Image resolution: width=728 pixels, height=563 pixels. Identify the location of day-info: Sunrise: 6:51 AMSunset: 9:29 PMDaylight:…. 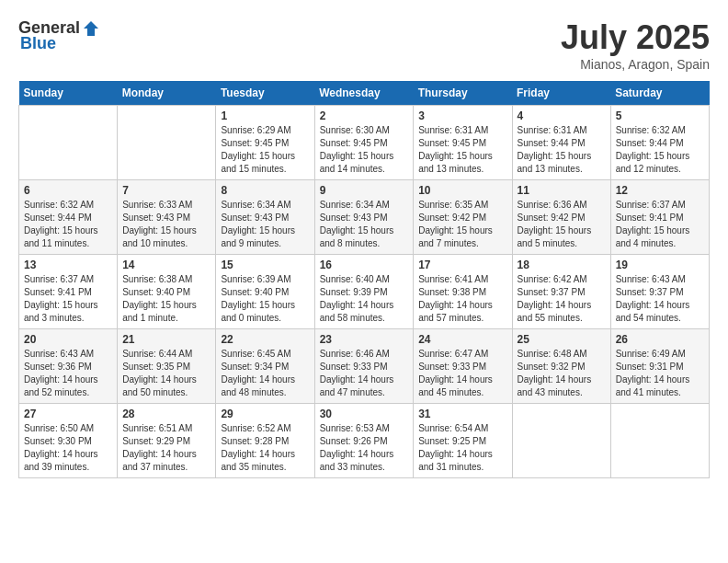
(166, 448).